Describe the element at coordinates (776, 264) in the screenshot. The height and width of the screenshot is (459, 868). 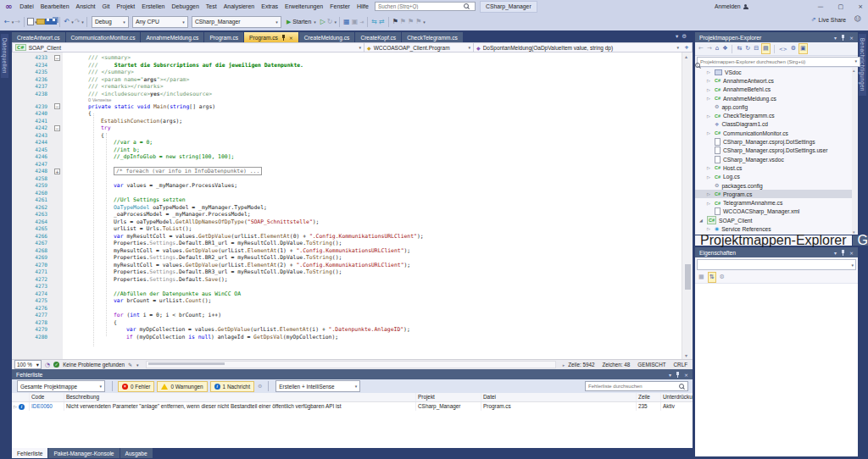
I see `properties-object-dropdown: ▾` at that location.